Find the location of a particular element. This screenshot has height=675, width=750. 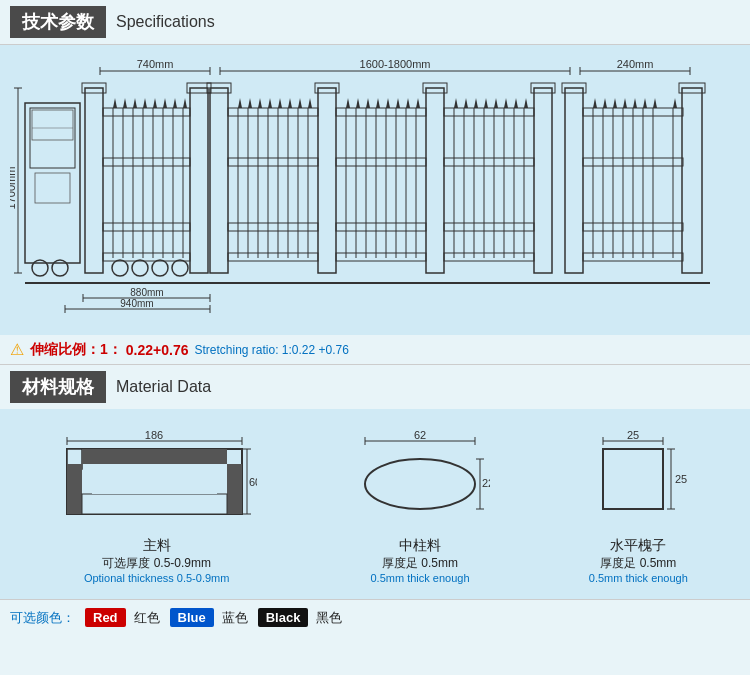

color-cn-black: 黑色 is located at coordinates (329, 618).